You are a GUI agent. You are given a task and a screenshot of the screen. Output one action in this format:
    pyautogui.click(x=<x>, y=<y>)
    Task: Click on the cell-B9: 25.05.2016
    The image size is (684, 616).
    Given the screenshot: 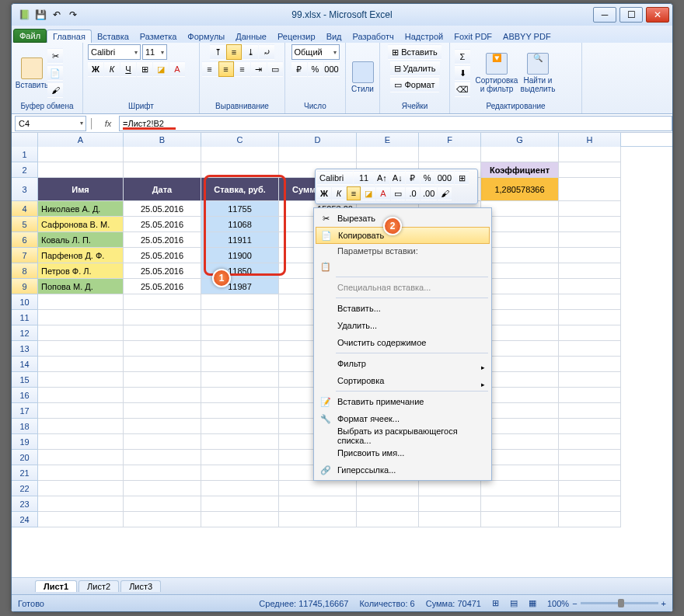 What is the action you would take?
    pyautogui.click(x=162, y=287)
    